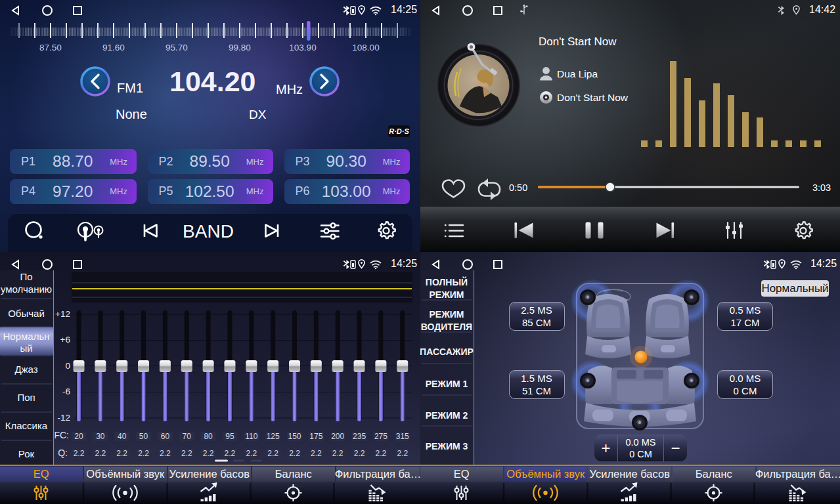  What do you see at coordinates (64, 417) in the screenshot?
I see `svg-text: -12` at bounding box center [64, 417].